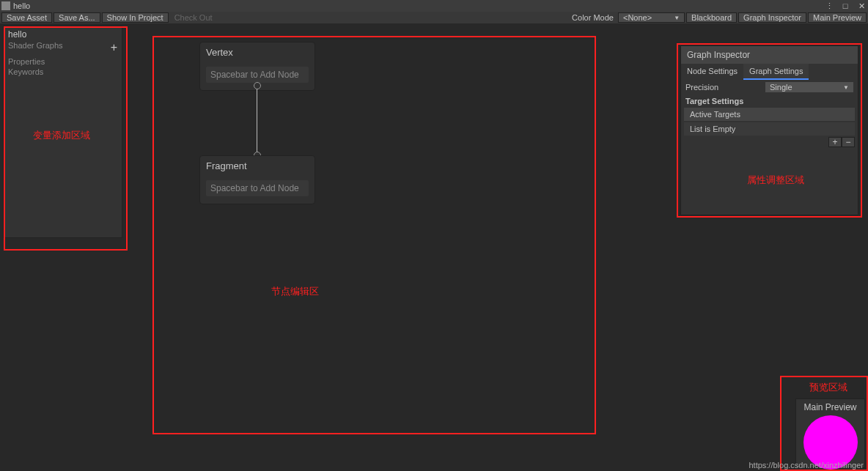 This screenshot has height=471, width=868. Describe the element at coordinates (776, 72) in the screenshot. I see `tab-graph-settings: Graph Settings` at that location.